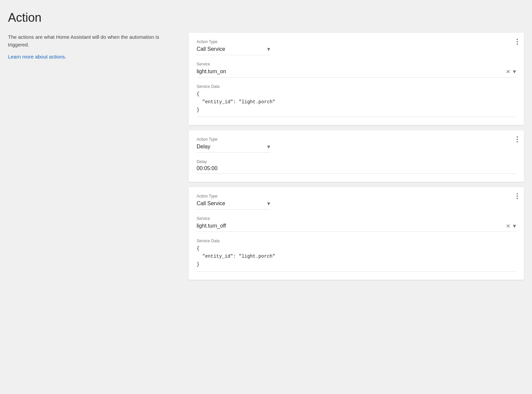 This screenshot has width=532, height=394. Describe the element at coordinates (231, 49) in the screenshot. I see `action-type-value-1: Call Service` at that location.